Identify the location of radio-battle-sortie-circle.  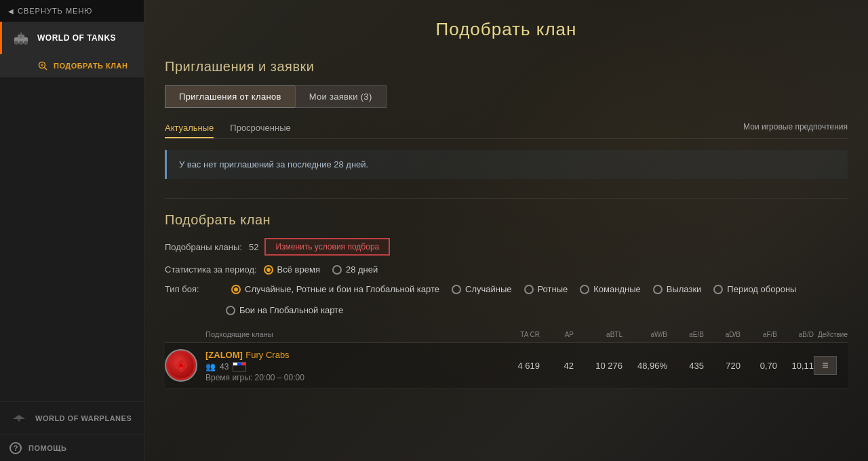
(658, 289).